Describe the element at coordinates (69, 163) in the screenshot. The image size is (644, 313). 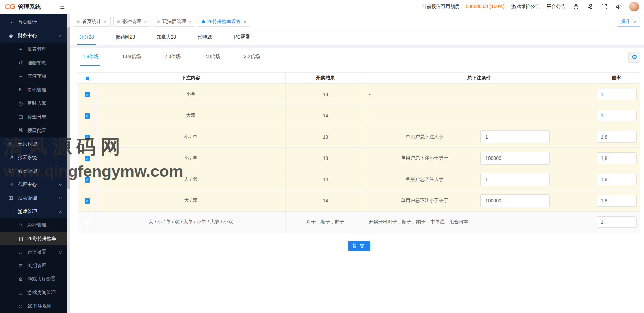
I see `sidebar-scrollbar` at that location.